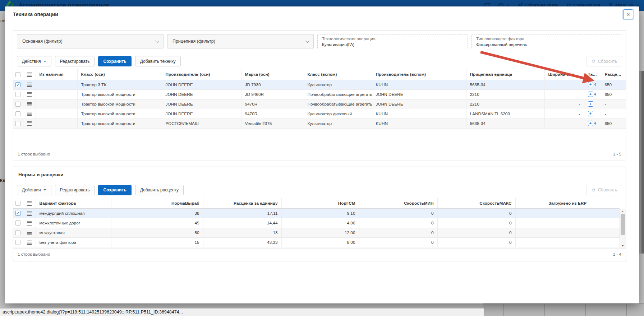 The height and width of the screenshot is (316, 644). What do you see at coordinates (272, 75) in the screenshot?
I see `equipment-col-header: Марка (осн)` at bounding box center [272, 75].